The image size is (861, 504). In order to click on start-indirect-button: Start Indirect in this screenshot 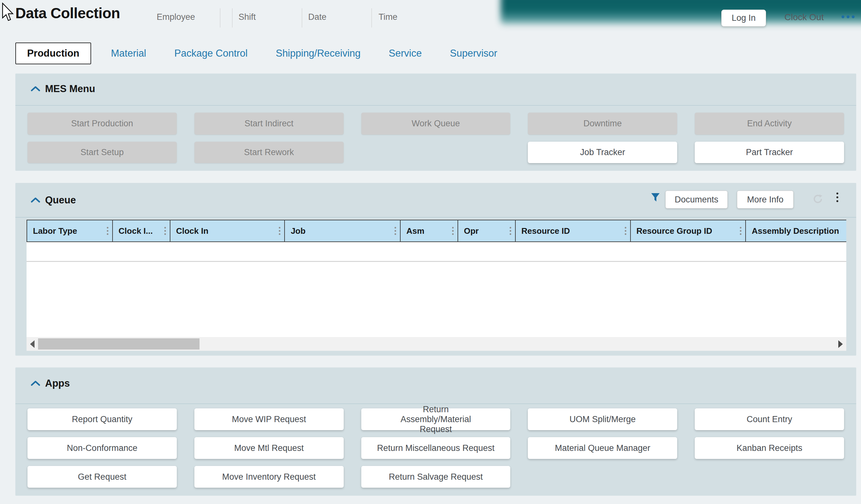, I will do `click(269, 124)`.